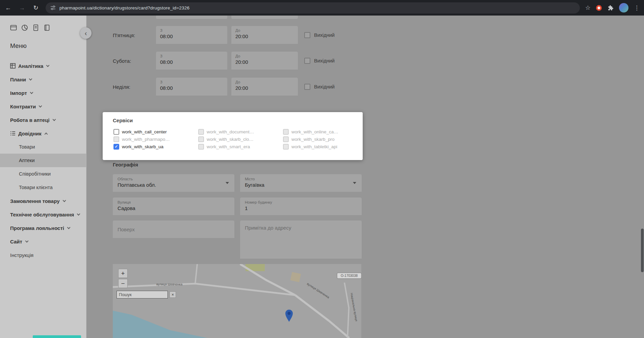 This screenshot has height=338, width=644. I want to click on street-label: вулиця Шевченка, so click(170, 284).